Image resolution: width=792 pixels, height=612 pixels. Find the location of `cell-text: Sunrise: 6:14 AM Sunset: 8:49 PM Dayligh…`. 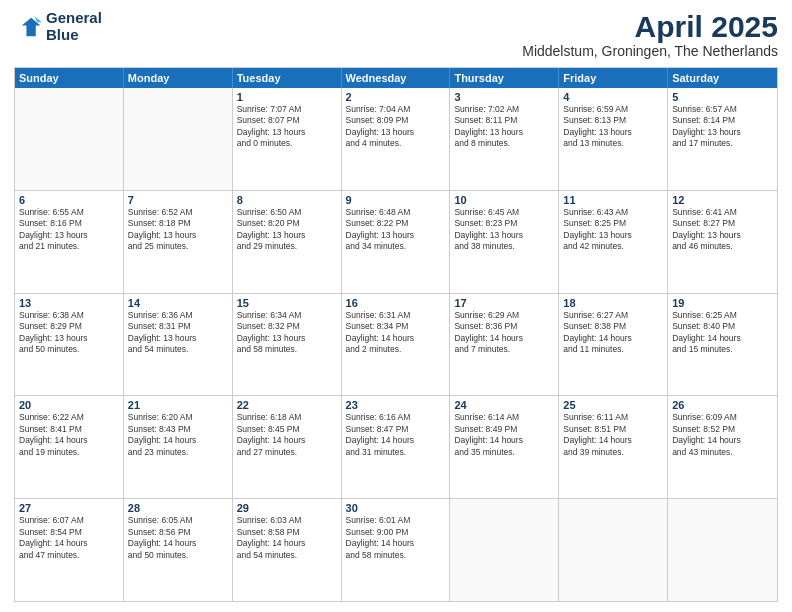

cell-text: Sunrise: 6:14 AM Sunset: 8:49 PM Dayligh… is located at coordinates (504, 435).